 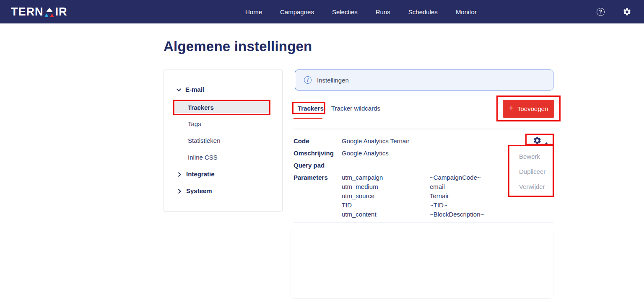 I want to click on query-pad-label: Query pad, so click(x=309, y=165).